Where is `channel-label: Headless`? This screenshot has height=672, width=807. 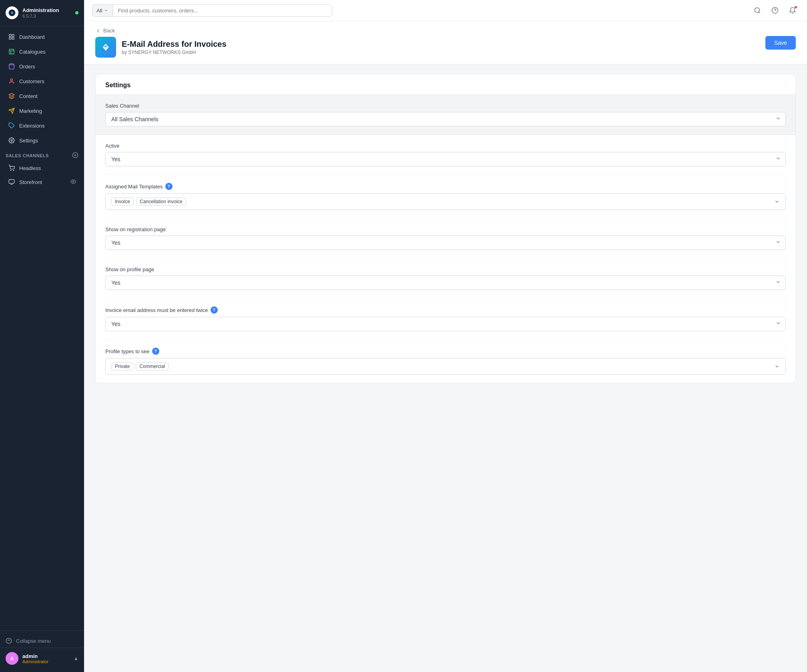 channel-label: Headless is located at coordinates (30, 168).